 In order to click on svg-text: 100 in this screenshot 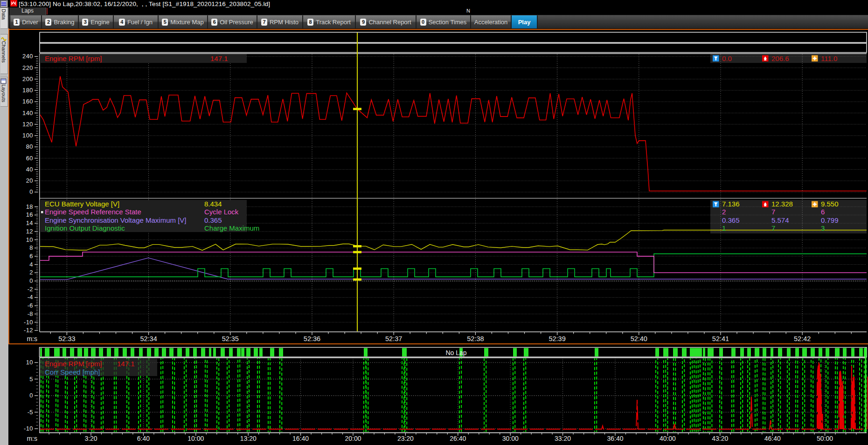, I will do `click(28, 135)`.